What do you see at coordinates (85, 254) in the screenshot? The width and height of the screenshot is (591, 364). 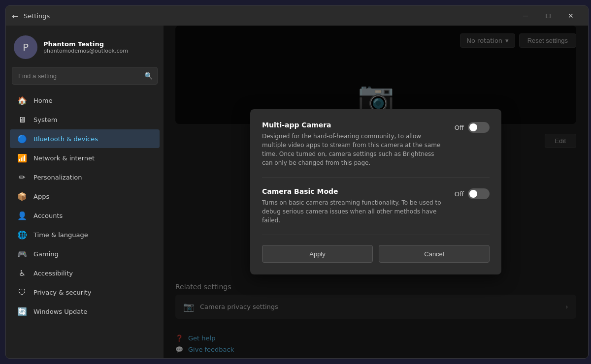 I see `sidebar-item-gaming: 🎮 Gaming` at bounding box center [85, 254].